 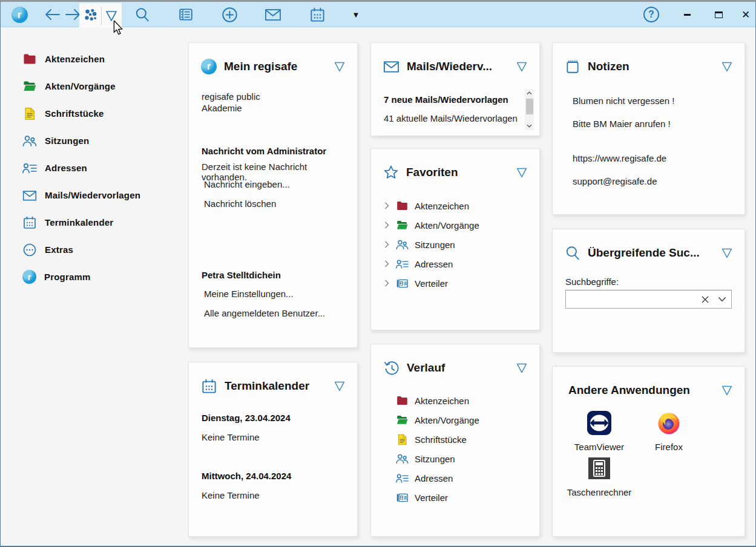 What do you see at coordinates (458, 225) in the screenshot?
I see `favorite-item-akten-vorgaenge: Akten/Vorgänge` at bounding box center [458, 225].